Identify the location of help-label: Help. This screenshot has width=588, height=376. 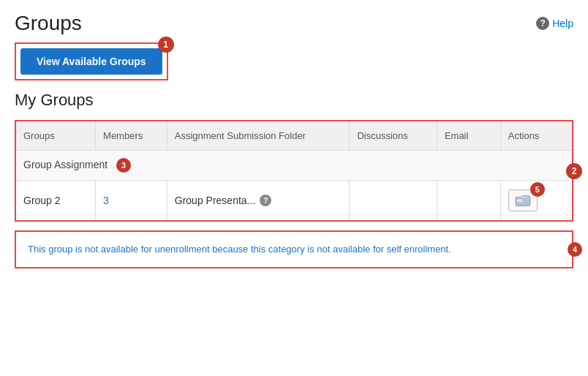
(563, 23).